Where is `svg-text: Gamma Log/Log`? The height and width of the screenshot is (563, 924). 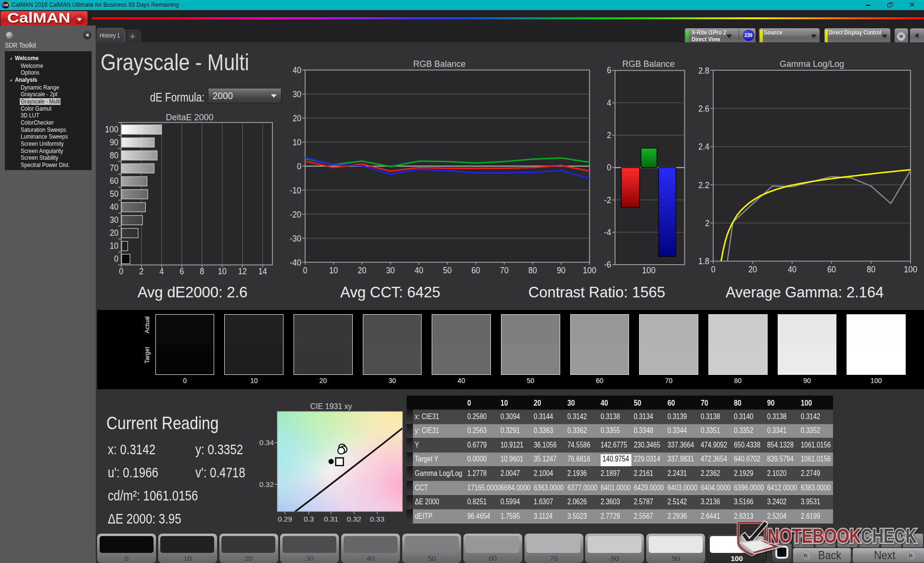 svg-text: Gamma Log/Log is located at coordinates (812, 64).